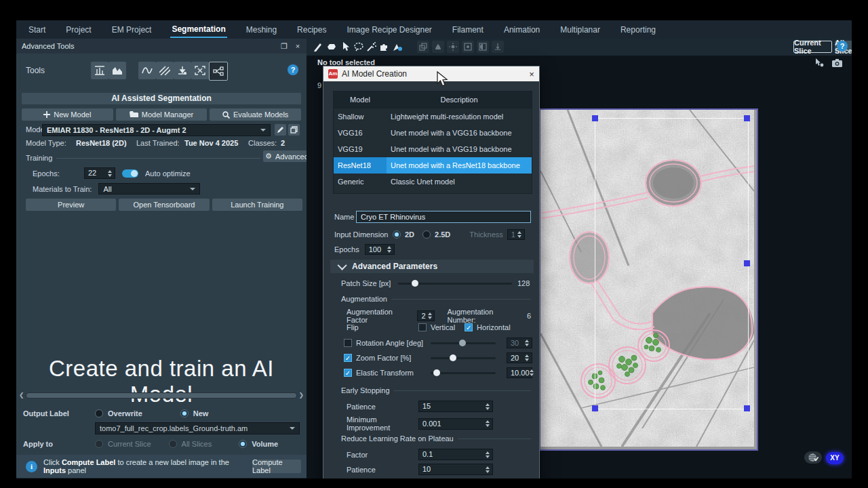  Describe the element at coordinates (397, 47) in the screenshot. I see `spray-tool-icon` at that location.